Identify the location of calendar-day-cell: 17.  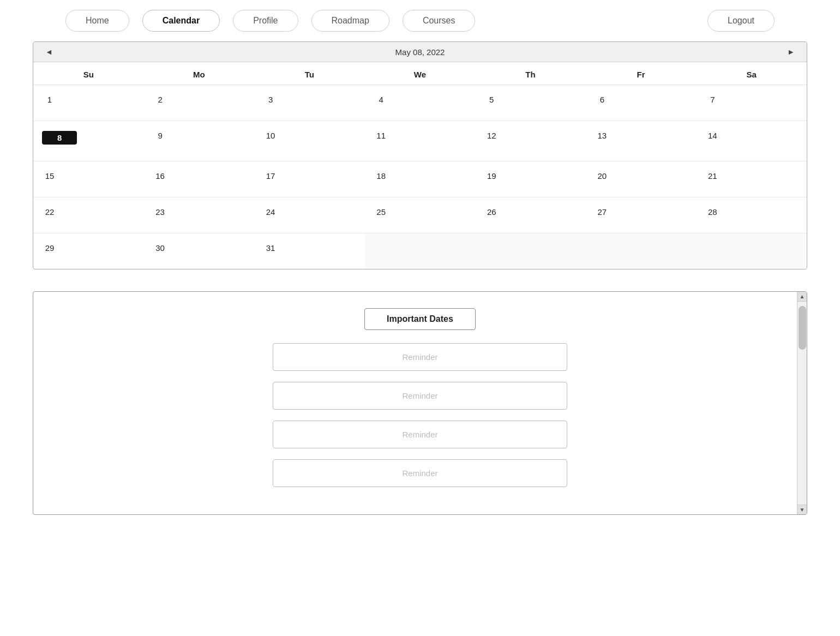
(310, 179).